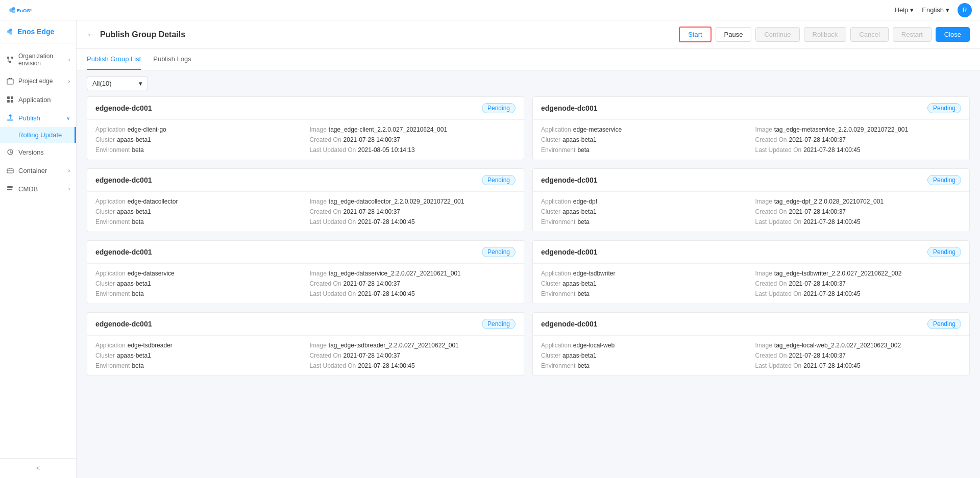 This screenshot has width=980, height=478. Describe the element at coordinates (644, 273) in the screenshot. I see `card-field: Applicationedge-tsdbwriter` at that location.